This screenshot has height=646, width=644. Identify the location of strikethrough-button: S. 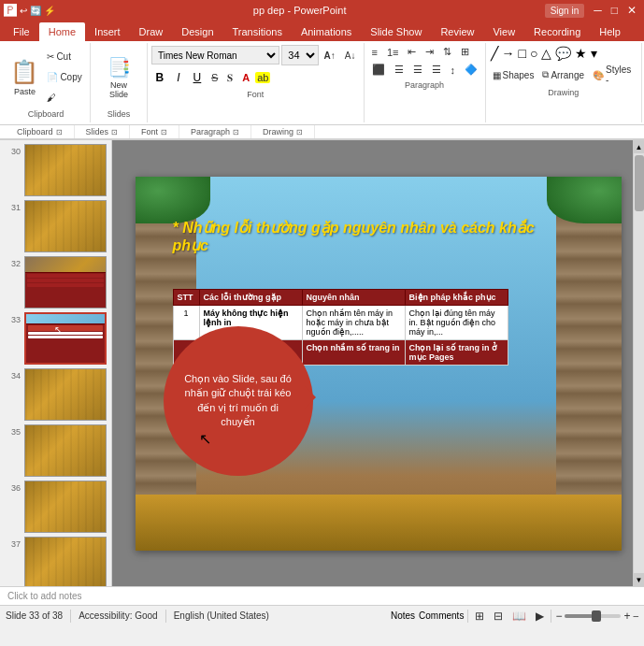
(215, 78).